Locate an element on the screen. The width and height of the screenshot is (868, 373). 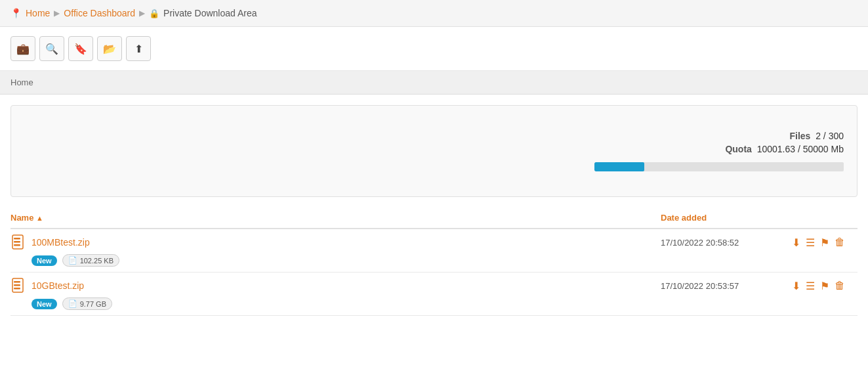
upload-icon: ⬆ is located at coordinates (139, 49).